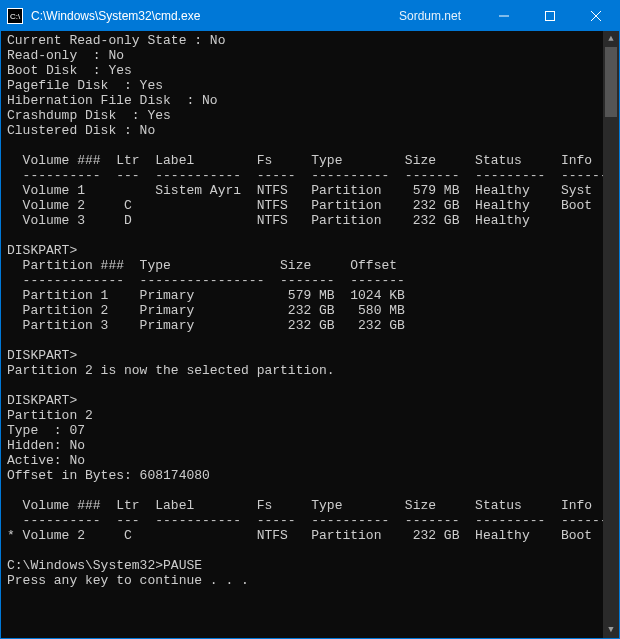 The height and width of the screenshot is (639, 620). What do you see at coordinates (611, 39) in the screenshot?
I see `scroll-up-button: ▲` at bounding box center [611, 39].